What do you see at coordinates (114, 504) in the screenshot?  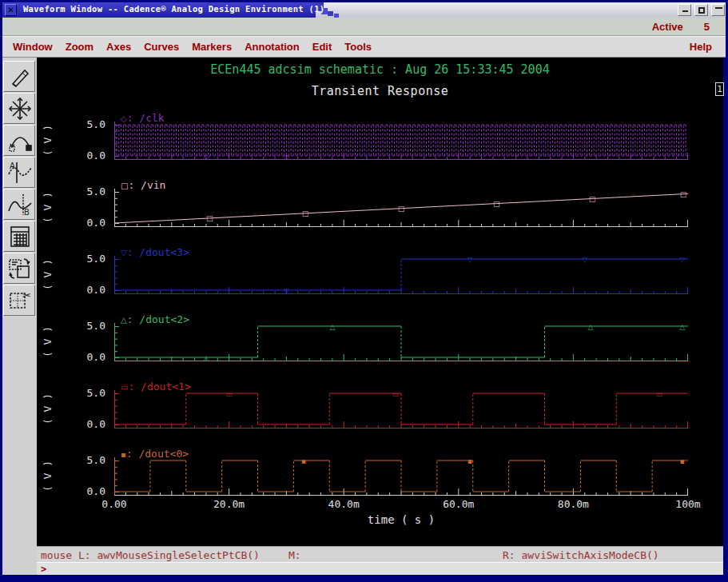 I see `x-tick-label: 0.00` at bounding box center [114, 504].